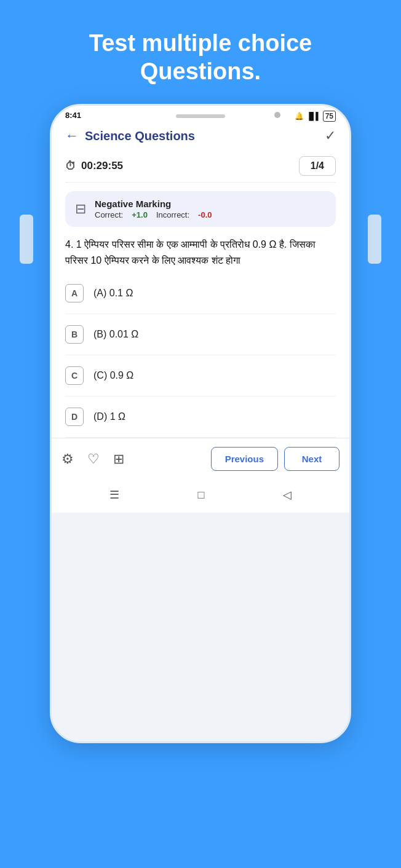 The width and height of the screenshot is (401, 868). Describe the element at coordinates (140, 215) in the screenshot. I see `correct-value: +1.0` at that location.